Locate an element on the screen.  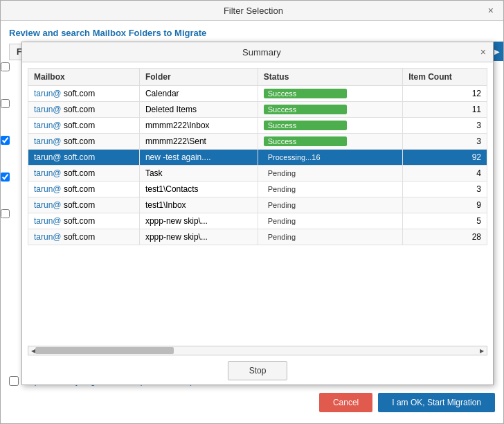
cell-item-count: 9 is located at coordinates (445, 205).